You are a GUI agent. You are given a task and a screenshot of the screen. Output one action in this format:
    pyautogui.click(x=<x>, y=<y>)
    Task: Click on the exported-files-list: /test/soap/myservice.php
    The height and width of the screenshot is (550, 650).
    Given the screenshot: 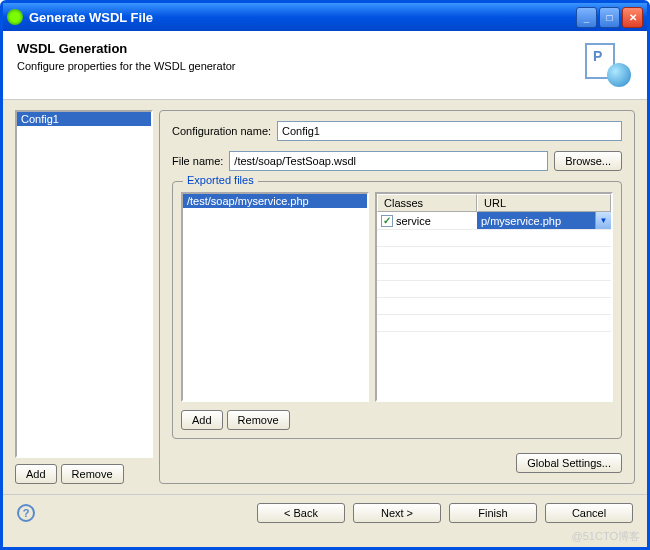 What is the action you would take?
    pyautogui.click(x=275, y=297)
    